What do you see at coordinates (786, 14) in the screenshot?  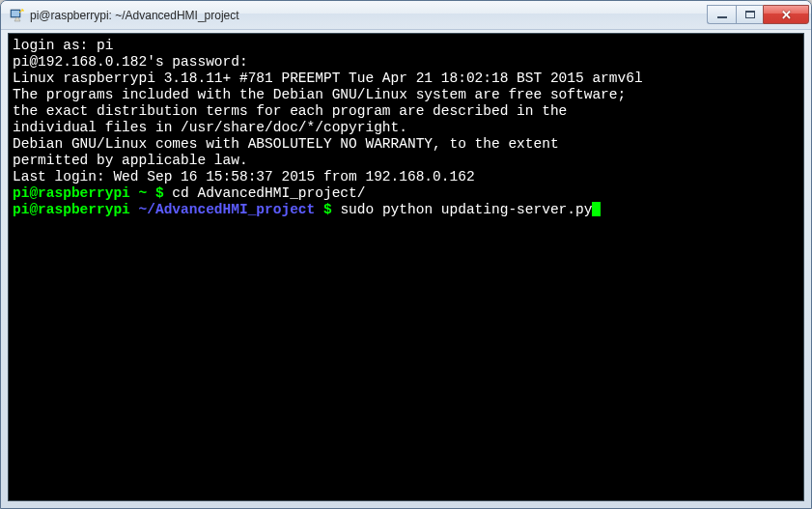 I see `close-button: ✕` at bounding box center [786, 14].